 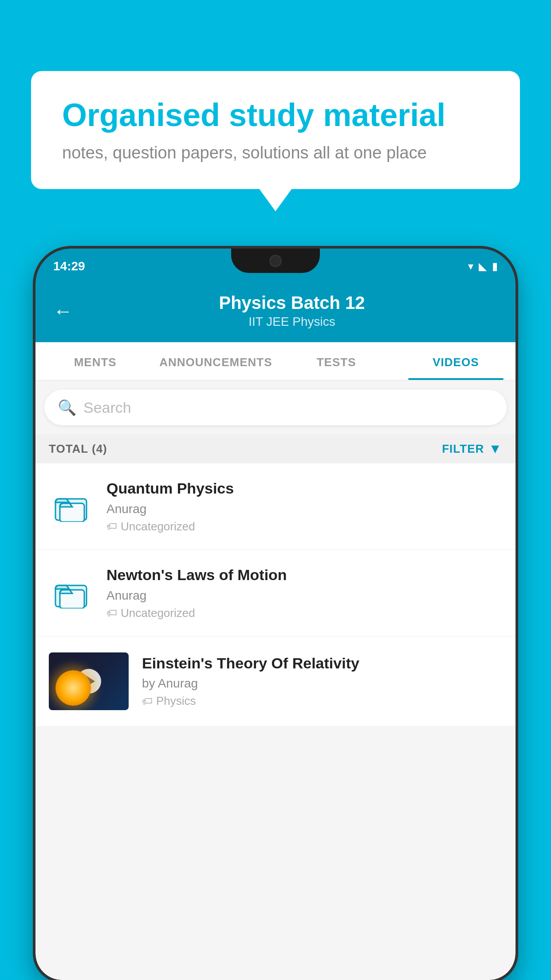 What do you see at coordinates (304, 488) in the screenshot?
I see `video-title: Quantum Physics` at bounding box center [304, 488].